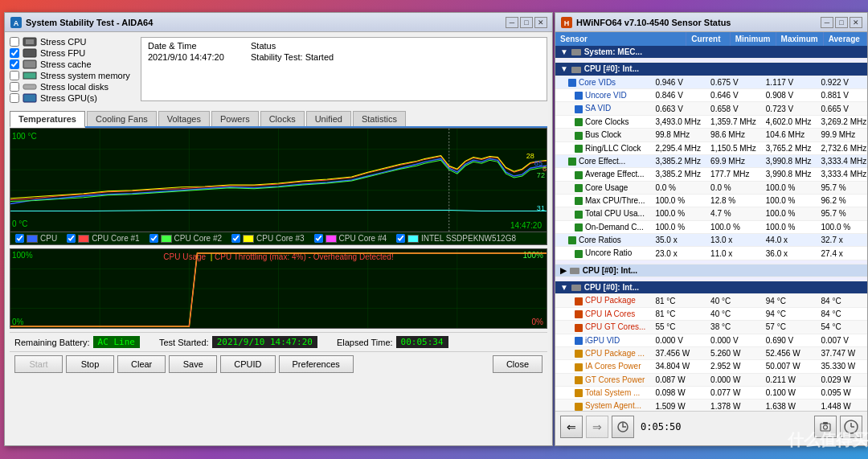 The height and width of the screenshot is (459, 868). What do you see at coordinates (235, 119) in the screenshot?
I see `tab-powers: Powers` at bounding box center [235, 119].